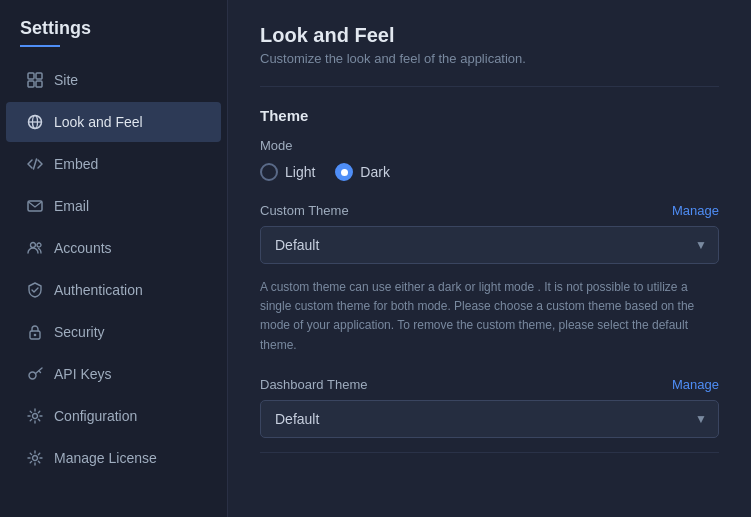 The image size is (751, 517). What do you see at coordinates (96, 416) in the screenshot?
I see `sidebar-item-configuration-label: Configuration` at bounding box center [96, 416].